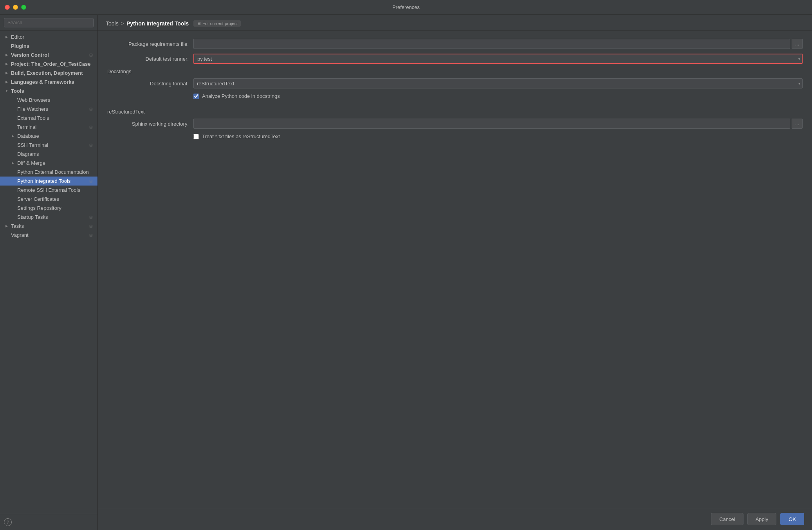 This screenshot has height=530, width=812. I want to click on docstrings-section-label: Docstrings, so click(455, 71).